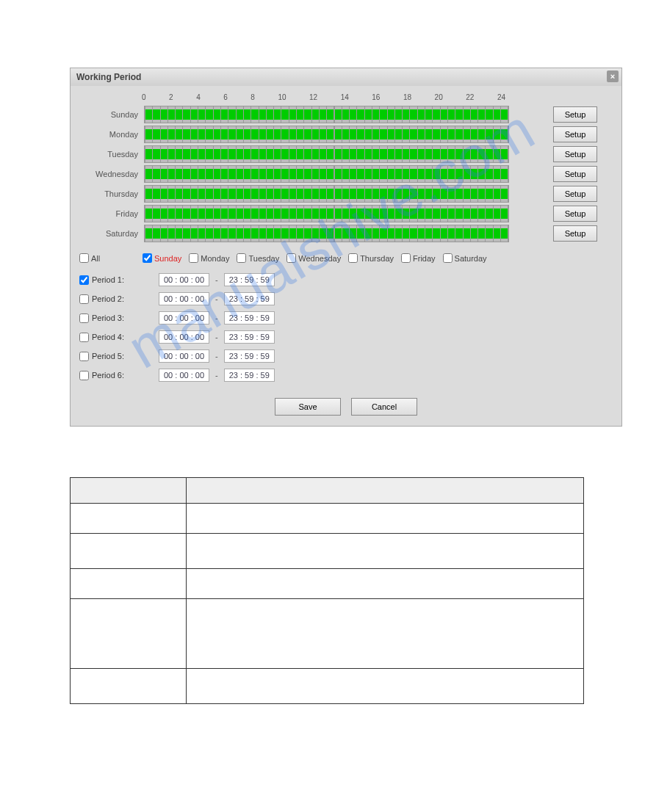  What do you see at coordinates (109, 77) in the screenshot?
I see `dialog-title: Working Period` at bounding box center [109, 77].